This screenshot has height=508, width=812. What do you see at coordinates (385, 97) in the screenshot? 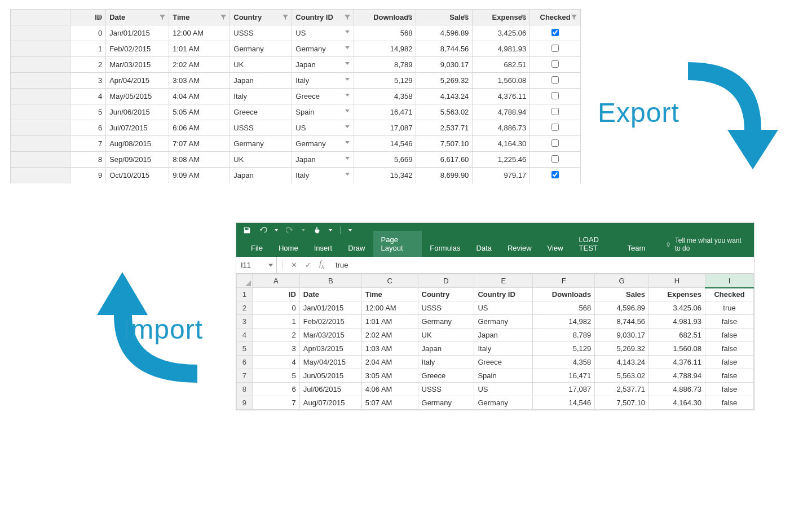
I see `downloads-cell: 4,358` at bounding box center [385, 97].